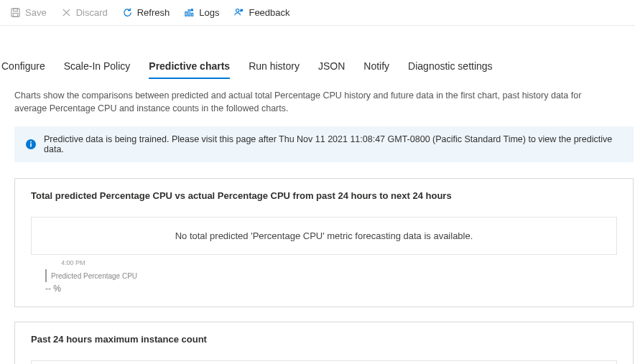  Describe the element at coordinates (318, 67) in the screenshot. I see `tab-bar: Configure Scale-In Policy Predictive cha…` at that location.